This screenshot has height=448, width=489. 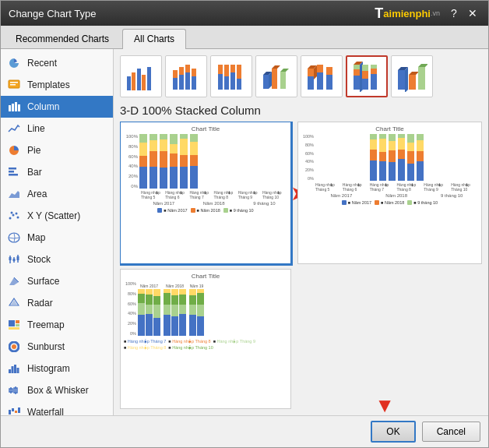 What do you see at coordinates (57, 194) in the screenshot?
I see `sidebar-item-area: Area` at bounding box center [57, 194].